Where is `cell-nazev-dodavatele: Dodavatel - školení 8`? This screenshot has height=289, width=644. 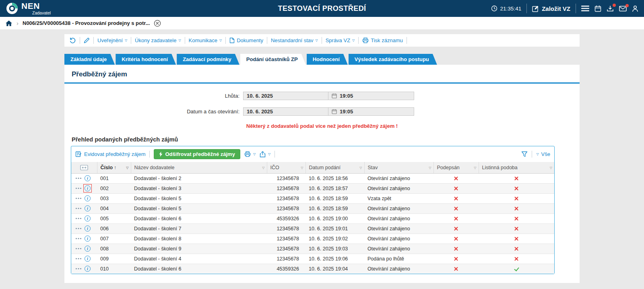
cell-nazev-dodavatele: Dodavatel - školení 8 is located at coordinates (199, 239).